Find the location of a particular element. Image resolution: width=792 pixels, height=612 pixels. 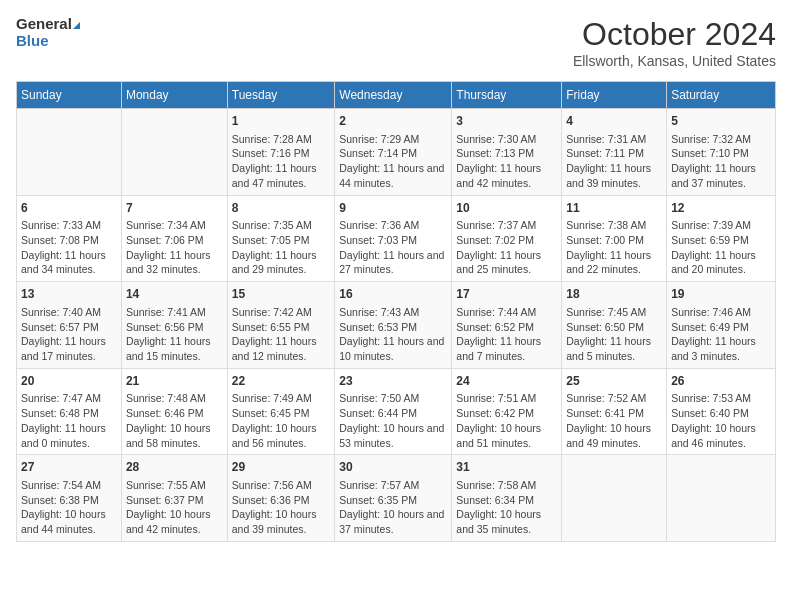

calendar-cell: 10Sunrise: 7:37 AM Sunset: 7:02 PM Dayli… is located at coordinates (507, 238).